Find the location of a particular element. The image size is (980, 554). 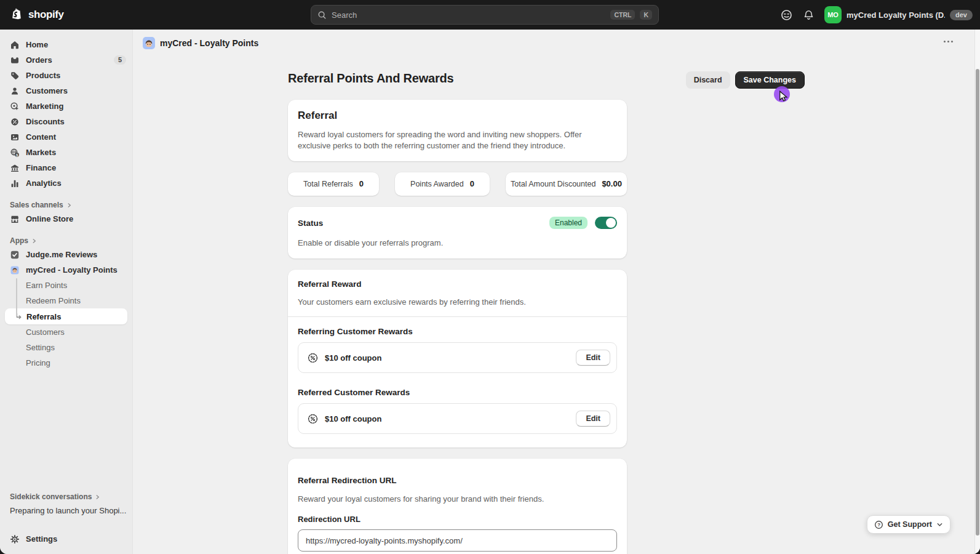

referral-reward-card: Referral Reward Your customers earn excl… is located at coordinates (458, 358).